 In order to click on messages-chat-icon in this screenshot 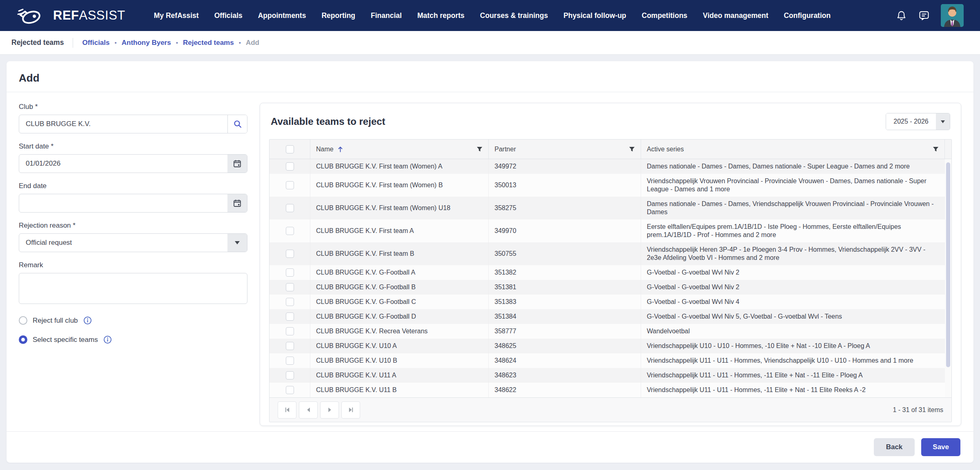, I will do `click(924, 16)`.